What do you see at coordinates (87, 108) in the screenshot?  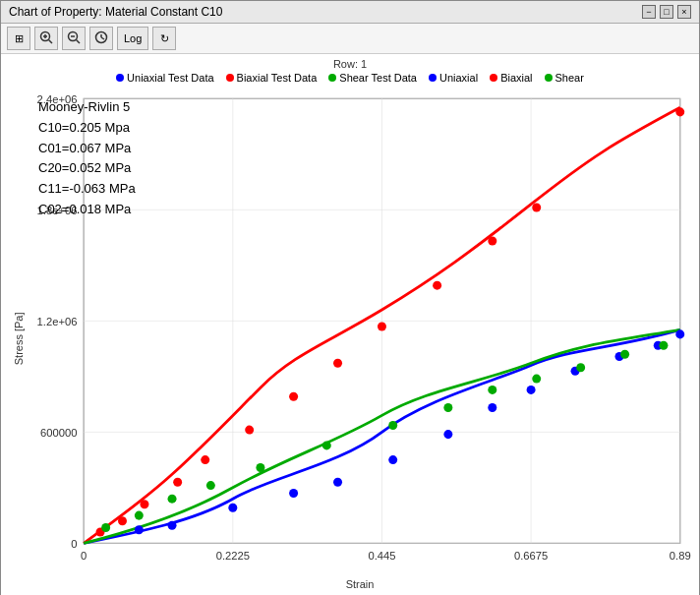 I see `model-name: Mooney-Rivlin 5` at bounding box center [87, 108].